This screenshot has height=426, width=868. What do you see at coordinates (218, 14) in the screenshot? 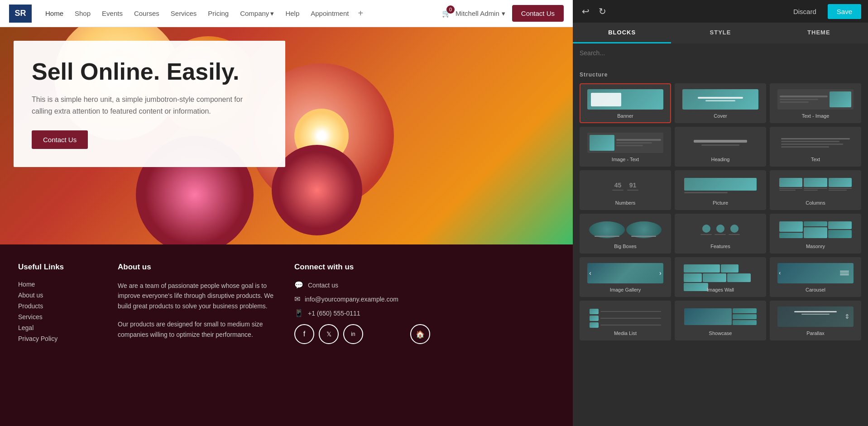
I see `nav-pricing: Pricing` at bounding box center [218, 14].